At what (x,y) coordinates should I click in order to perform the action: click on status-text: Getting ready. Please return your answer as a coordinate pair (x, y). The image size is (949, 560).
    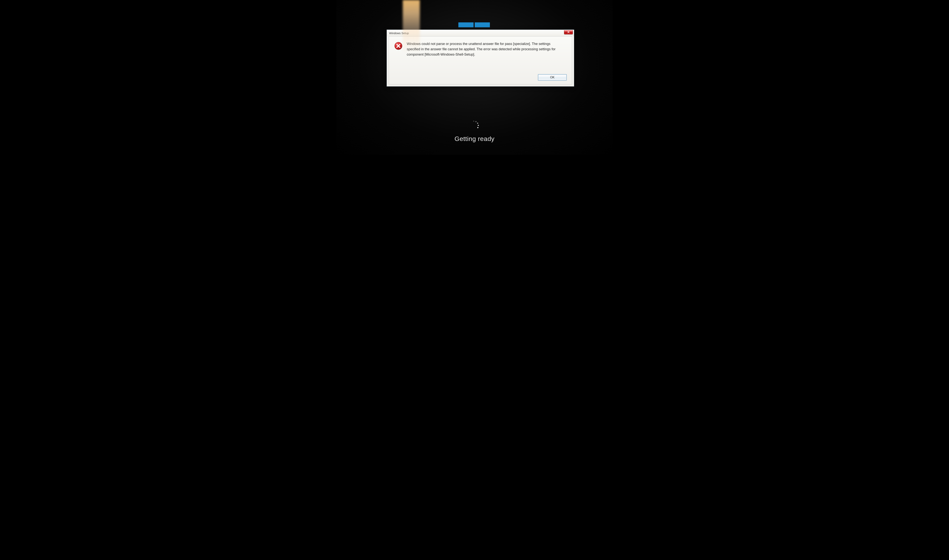
    Looking at the image, I should click on (474, 139).